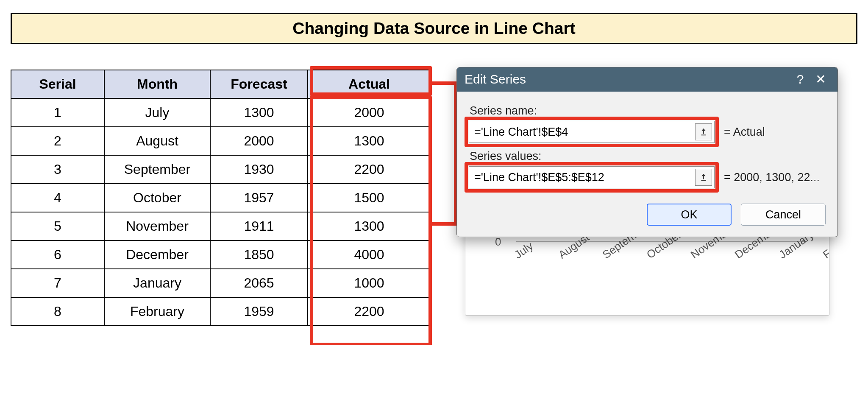 This screenshot has height=408, width=868. Describe the element at coordinates (592, 177) in the screenshot. I see `series-values-input-wrap` at that location.